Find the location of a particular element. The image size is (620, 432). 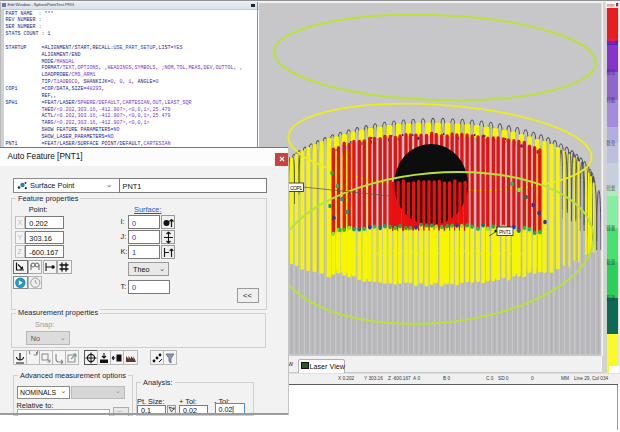

svg-text: 55.40 is located at coordinates (612, 190).